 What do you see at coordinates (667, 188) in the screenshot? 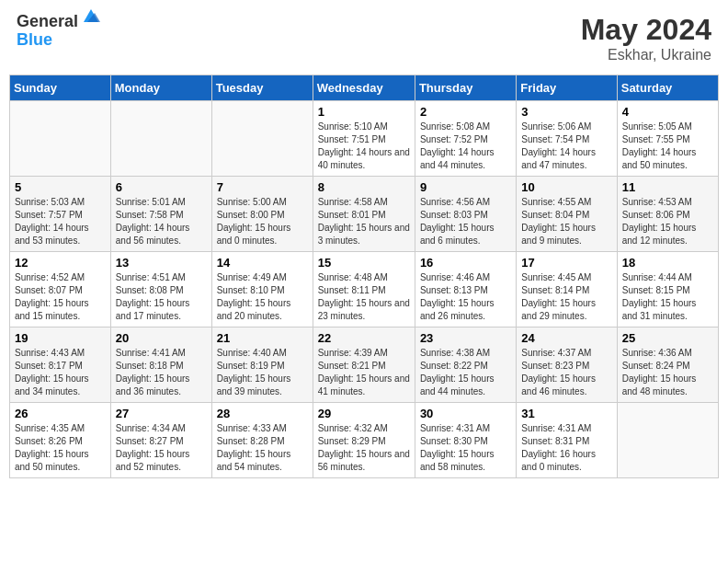
I see `day-number: 11` at bounding box center [667, 188].